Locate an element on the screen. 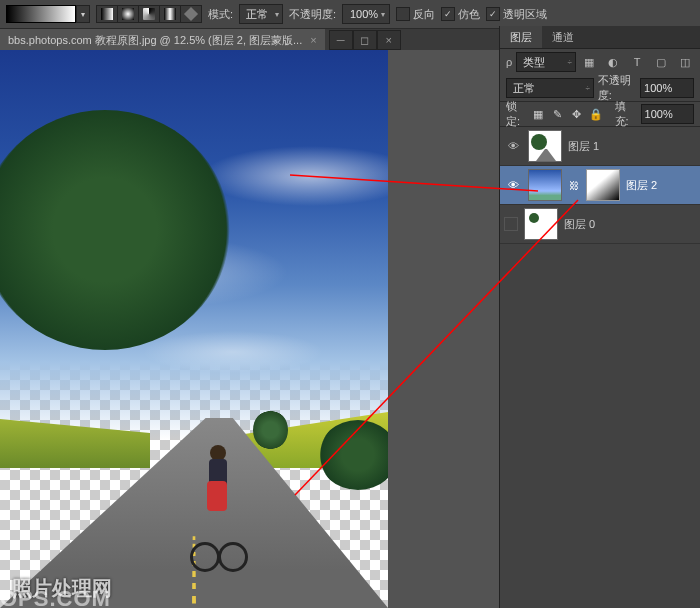  close-tab-icon: × is located at coordinates (313, 40).